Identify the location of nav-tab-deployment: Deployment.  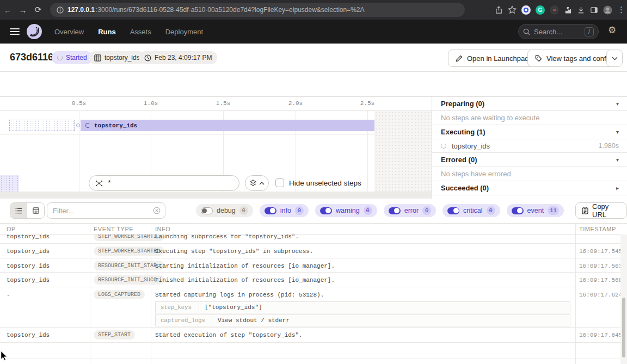
(184, 32).